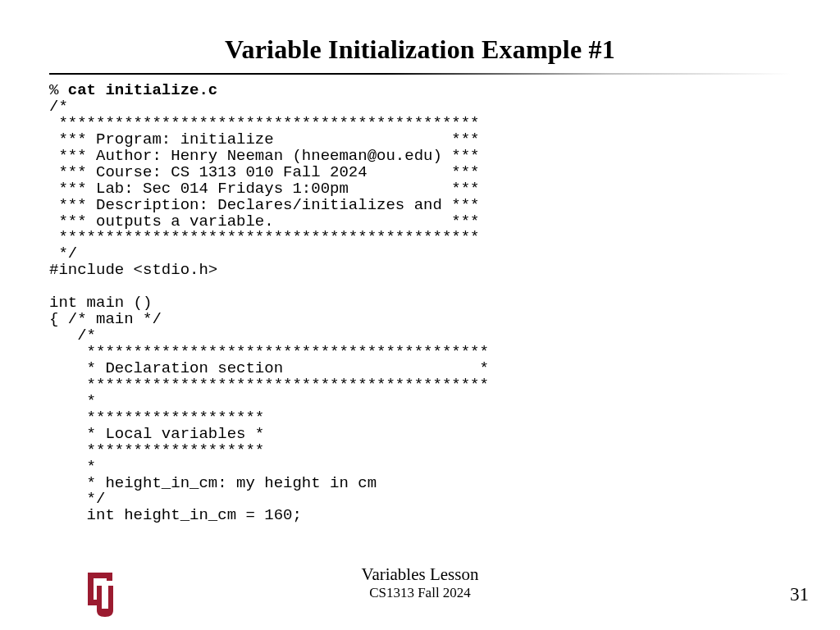  What do you see at coordinates (143, 90) in the screenshot?
I see `shell-command: cat initialize.c` at bounding box center [143, 90].